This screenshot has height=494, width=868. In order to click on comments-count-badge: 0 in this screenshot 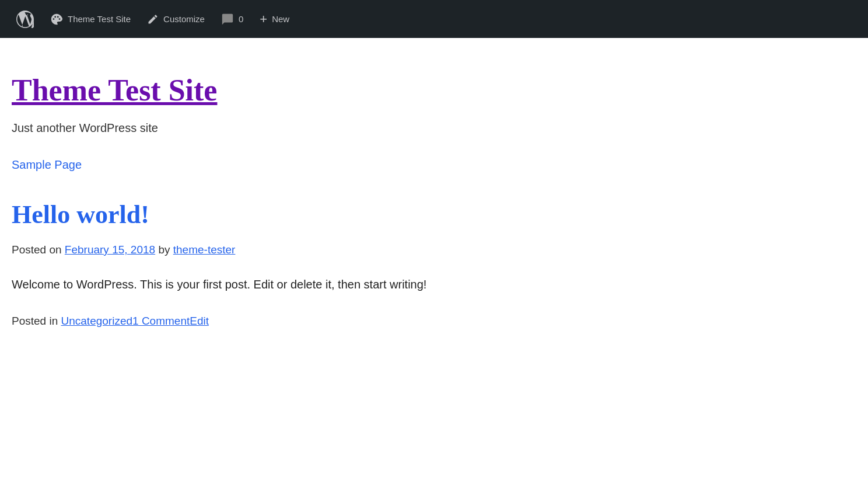, I will do `click(241, 19)`.